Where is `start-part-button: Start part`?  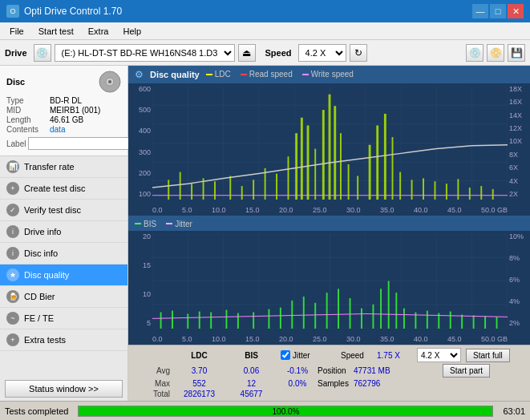
start-part-button: Start part is located at coordinates (467, 370).